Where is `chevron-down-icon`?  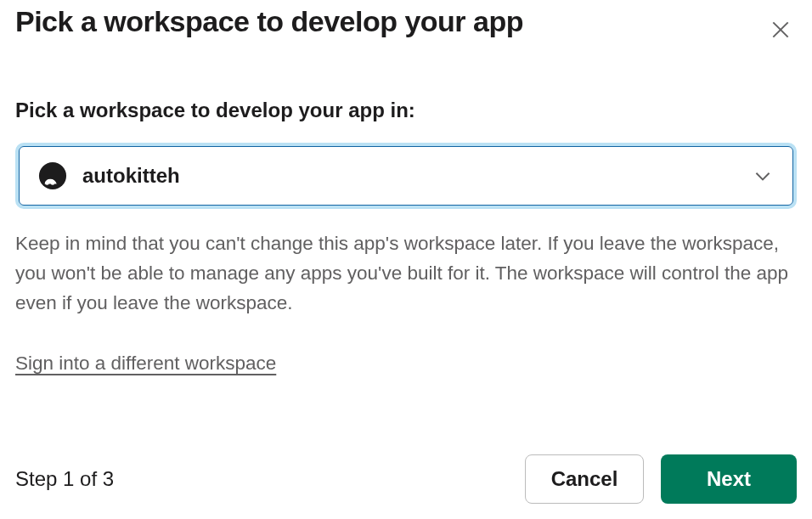 chevron-down-icon is located at coordinates (763, 176).